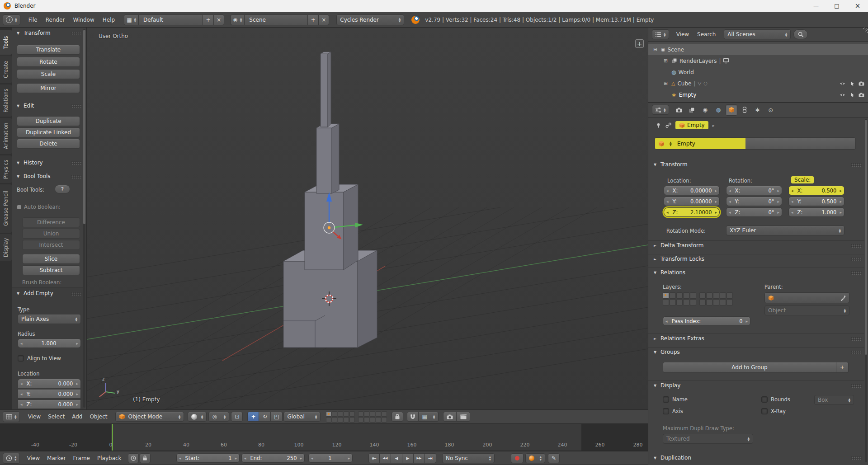 This screenshot has width=868, height=465. What do you see at coordinates (858, 6) in the screenshot?
I see `close-button: ×` at bounding box center [858, 6].